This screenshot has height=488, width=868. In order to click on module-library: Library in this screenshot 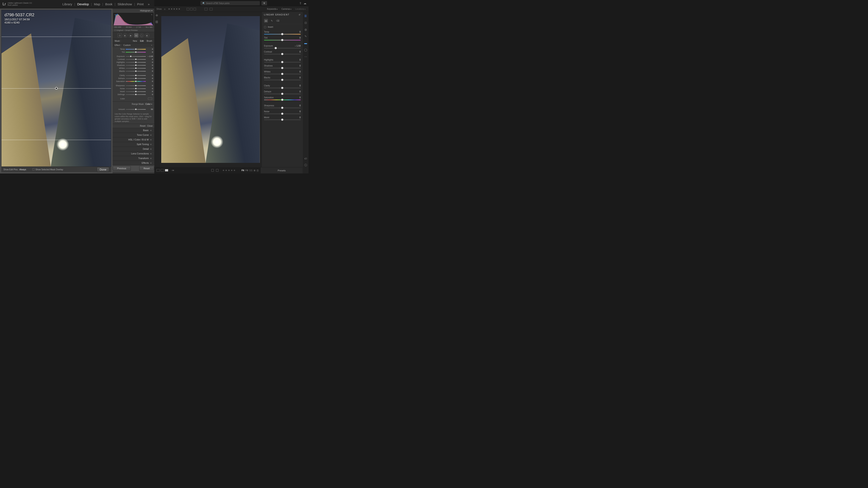, I will do `click(67, 4)`.